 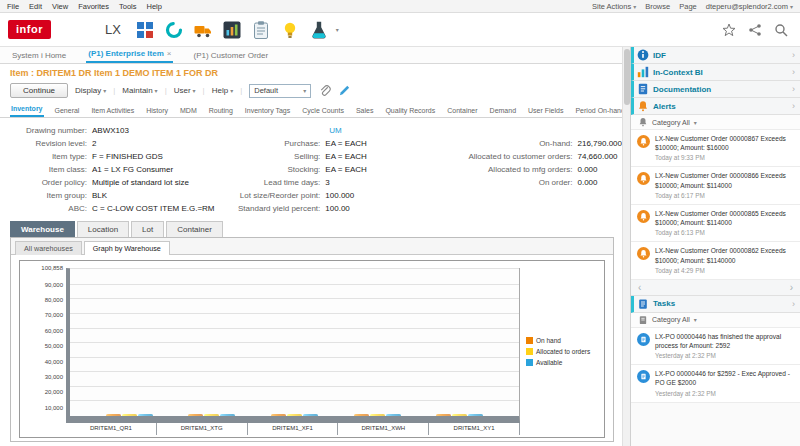 What do you see at coordinates (222, 90) in the screenshot?
I see `menu-help: Help▾` at bounding box center [222, 90].